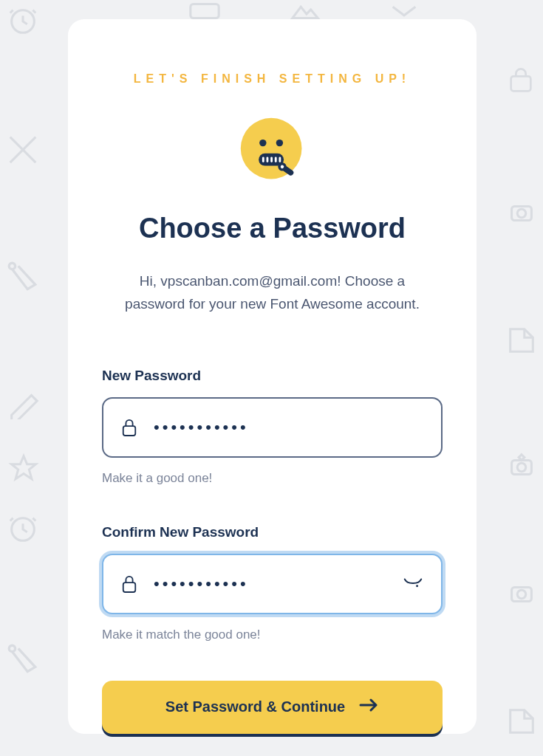  Describe the element at coordinates (288, 427) in the screenshot. I see `new-password-input` at that location.